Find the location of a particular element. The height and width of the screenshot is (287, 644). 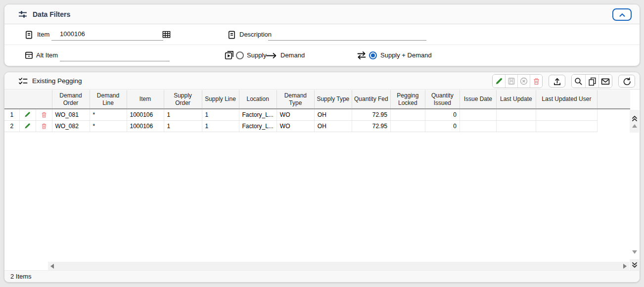

column-header: Location is located at coordinates (258, 99).